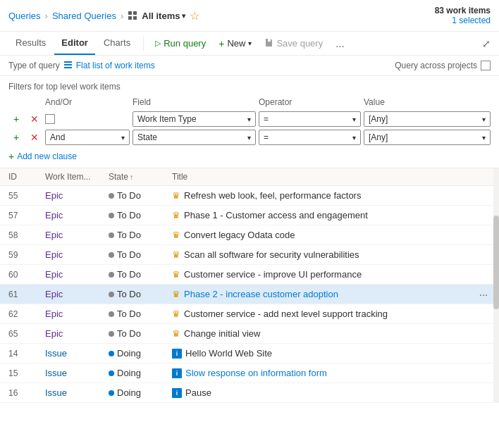 The width and height of the screenshot is (499, 448). Describe the element at coordinates (27, 177) in the screenshot. I see `col-header-id: ID` at that location.